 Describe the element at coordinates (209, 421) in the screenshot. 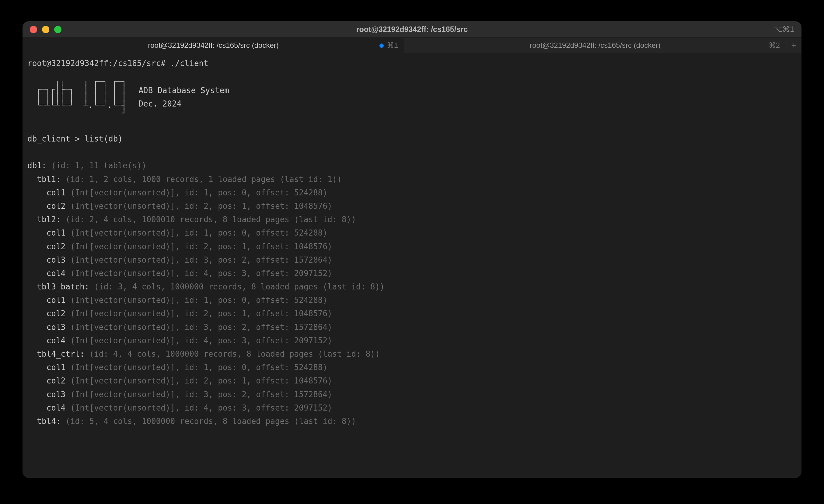

I see `table-row-meta: (id: 5, 4 cols, 1000000 records, 8 loade…` at that location.